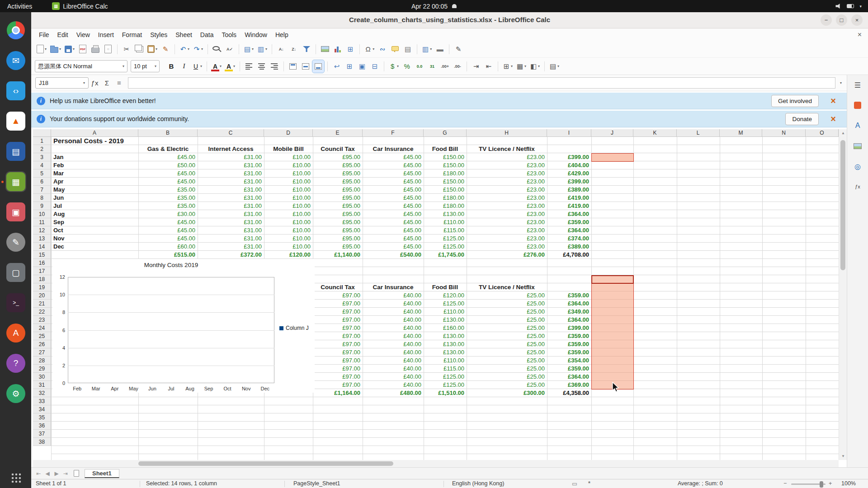 The image size is (868, 488). What do you see at coordinates (42, 198) in the screenshot?
I see `row-header-8: 8` at bounding box center [42, 198].